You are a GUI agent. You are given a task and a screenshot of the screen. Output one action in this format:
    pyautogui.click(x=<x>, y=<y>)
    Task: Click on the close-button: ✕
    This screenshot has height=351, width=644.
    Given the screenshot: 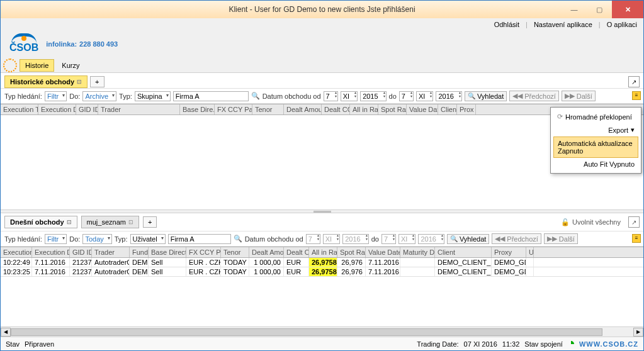 What is the action you would take?
    pyautogui.click(x=628, y=9)
    